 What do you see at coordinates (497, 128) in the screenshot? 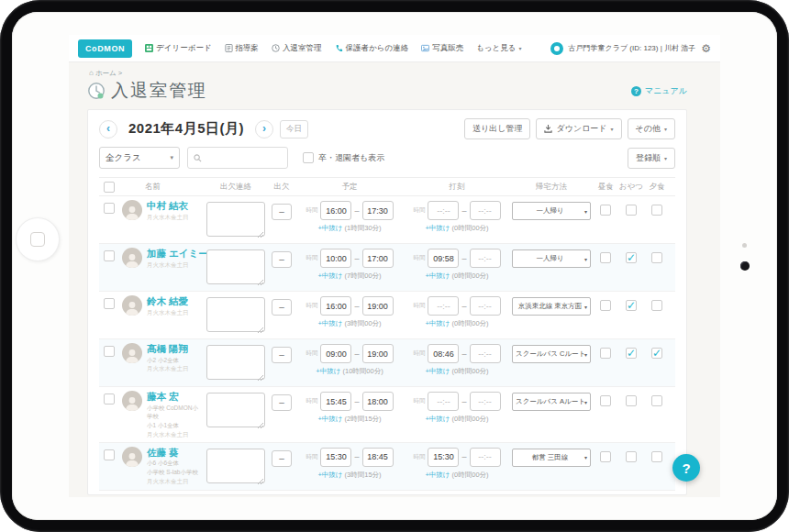
I see `send-out-button: 送り出し管理` at bounding box center [497, 128].